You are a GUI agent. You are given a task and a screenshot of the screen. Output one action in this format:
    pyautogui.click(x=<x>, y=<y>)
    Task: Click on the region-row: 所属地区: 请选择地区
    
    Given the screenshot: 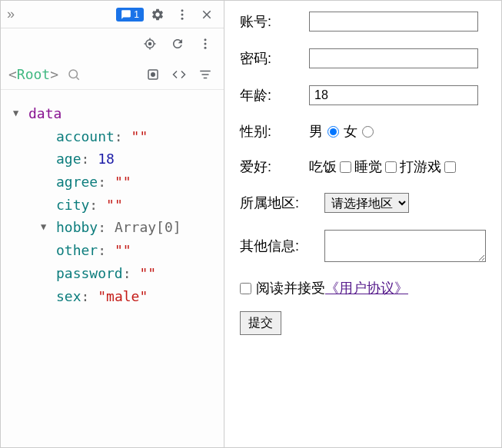 What is the action you would take?
    pyautogui.click(x=363, y=203)
    